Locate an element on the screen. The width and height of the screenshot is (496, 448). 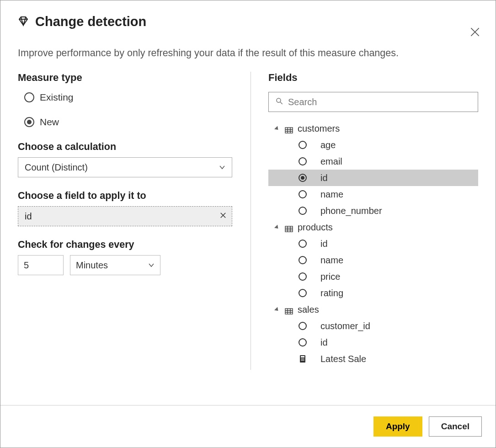
field-row: product_id is located at coordinates (373, 368).